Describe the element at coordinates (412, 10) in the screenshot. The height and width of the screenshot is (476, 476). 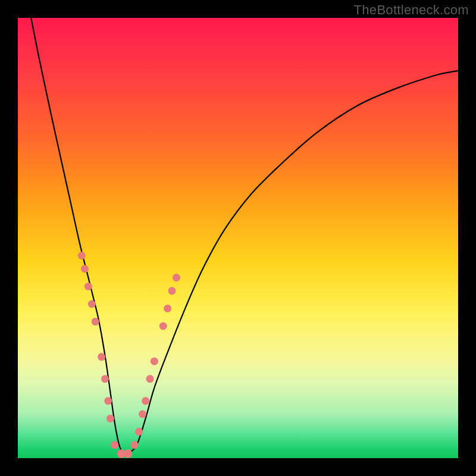
I see `watermark-text: TheBottleneck.com` at that location.